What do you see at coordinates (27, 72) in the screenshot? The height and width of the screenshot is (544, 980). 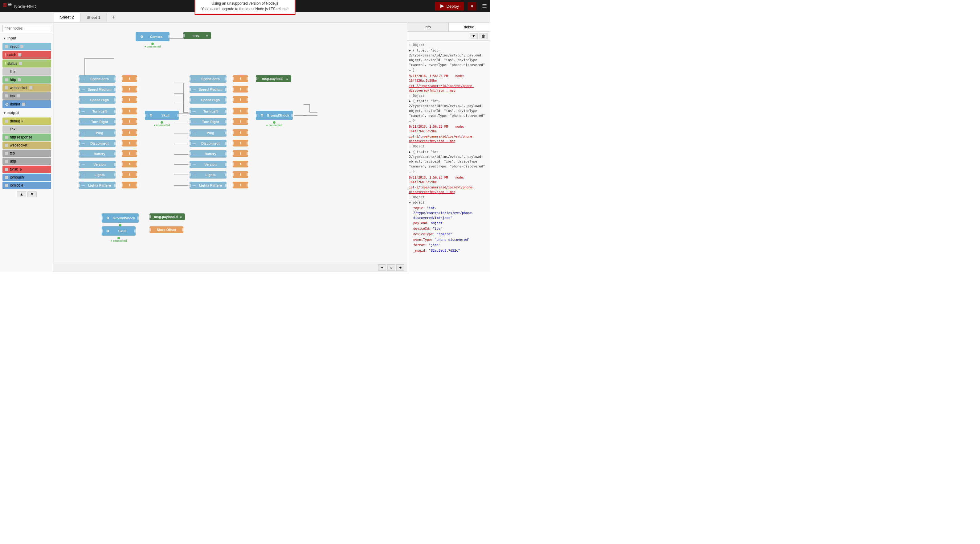 I see `sidebar-item-link-in: link` at bounding box center [27, 72].